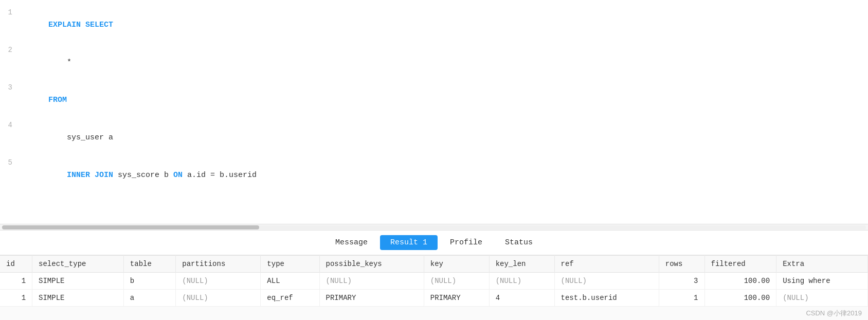 This screenshot has width=868, height=320. Describe the element at coordinates (434, 63) in the screenshot. I see `code-line-2: 2 *` at that location.